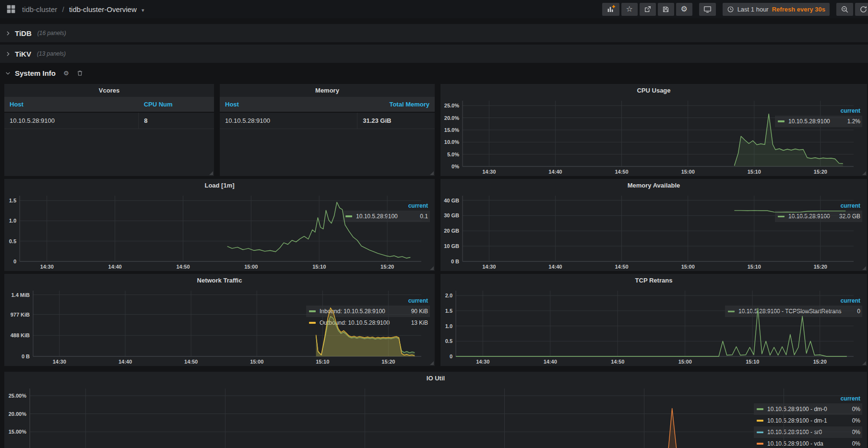  What do you see at coordinates (80, 73) in the screenshot?
I see `trash-icon` at bounding box center [80, 73].